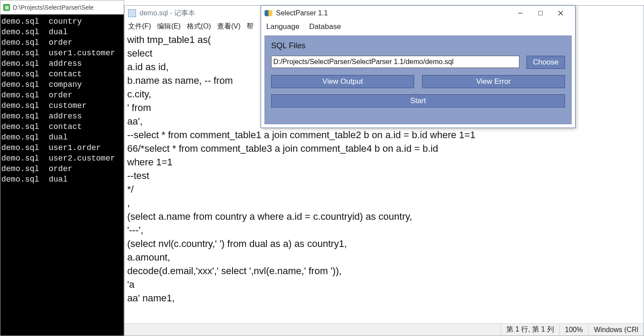 This screenshot has height=336, width=644. I want to click on close-button, so click(561, 13).